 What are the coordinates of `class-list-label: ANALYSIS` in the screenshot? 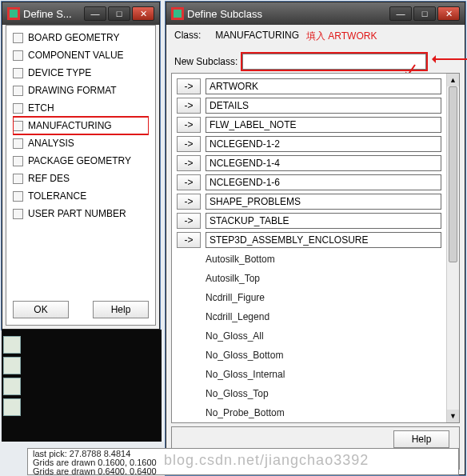 It's located at (51, 143).